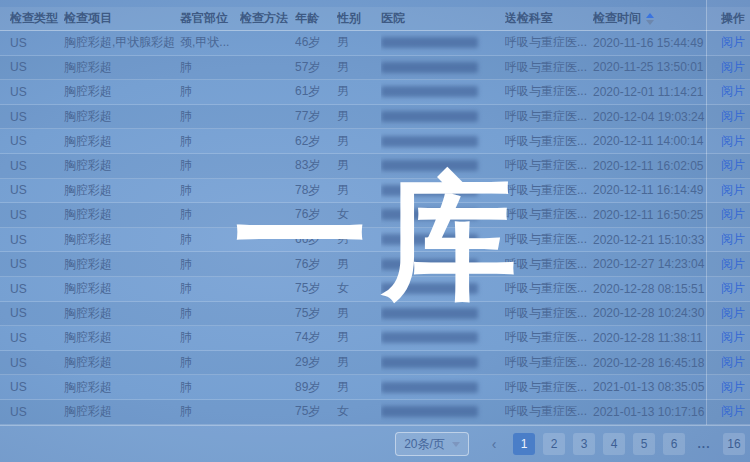  I want to click on table-row: US胸腔彩超肺76岁男呼吸与重症医...2020-12-27 14:23:04阅…, so click(375, 264).